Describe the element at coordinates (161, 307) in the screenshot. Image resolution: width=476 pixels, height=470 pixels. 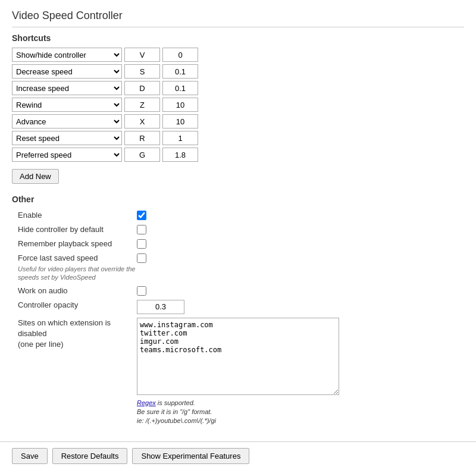
I see `opacity-control` at that location.